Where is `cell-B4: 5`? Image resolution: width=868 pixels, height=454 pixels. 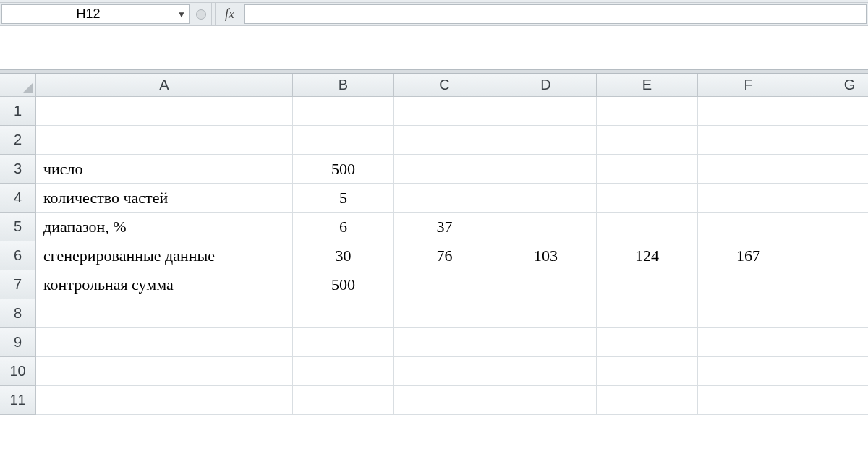 cell-B4: 5 is located at coordinates (344, 198).